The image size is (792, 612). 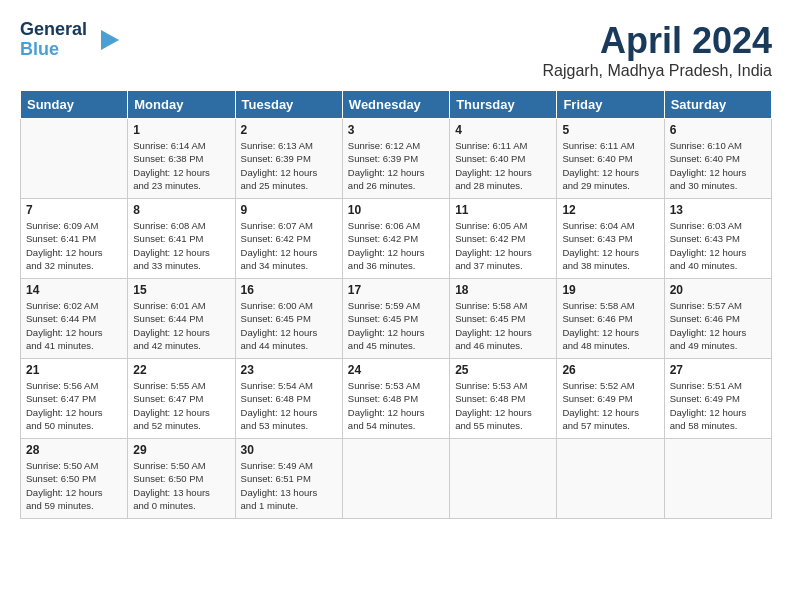 What do you see at coordinates (396, 246) in the screenshot?
I see `day-detail: Sunrise: 6:06 AM Sunset: 6:42 PM Dayligh…` at bounding box center [396, 246].